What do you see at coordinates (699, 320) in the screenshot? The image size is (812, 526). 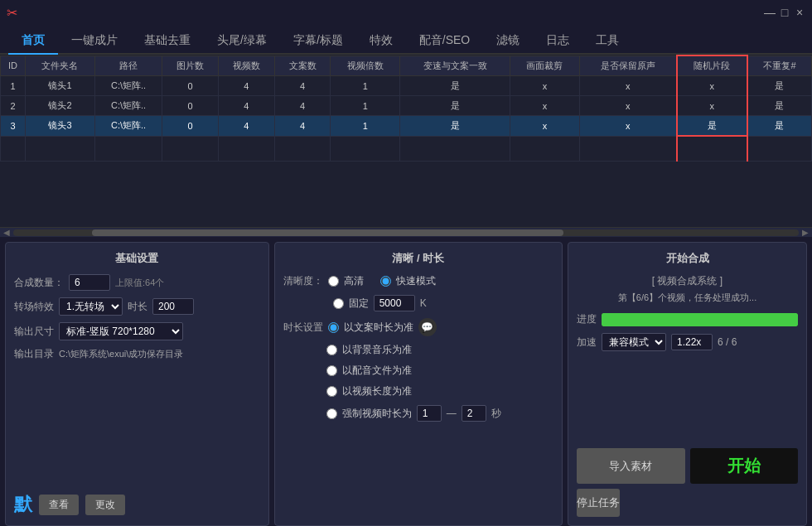 I see `progress-bar-bg` at bounding box center [699, 320].